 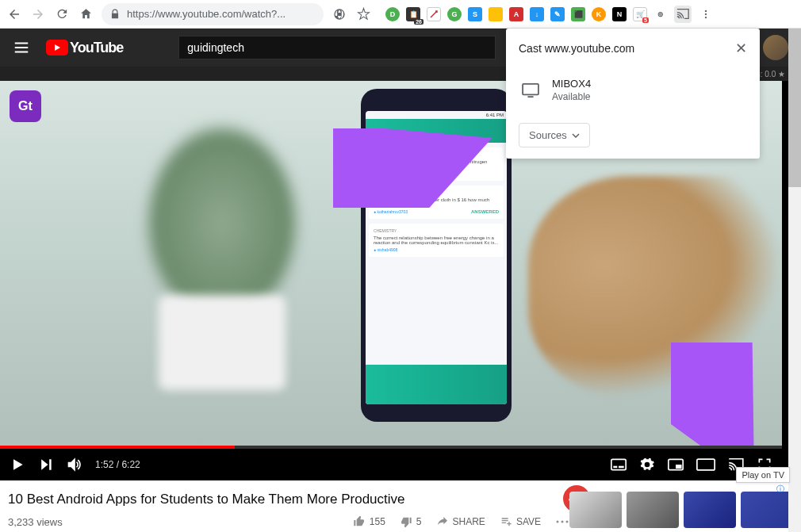 What do you see at coordinates (21, 48) in the screenshot?
I see `hamburger-menu-icon` at bounding box center [21, 48].